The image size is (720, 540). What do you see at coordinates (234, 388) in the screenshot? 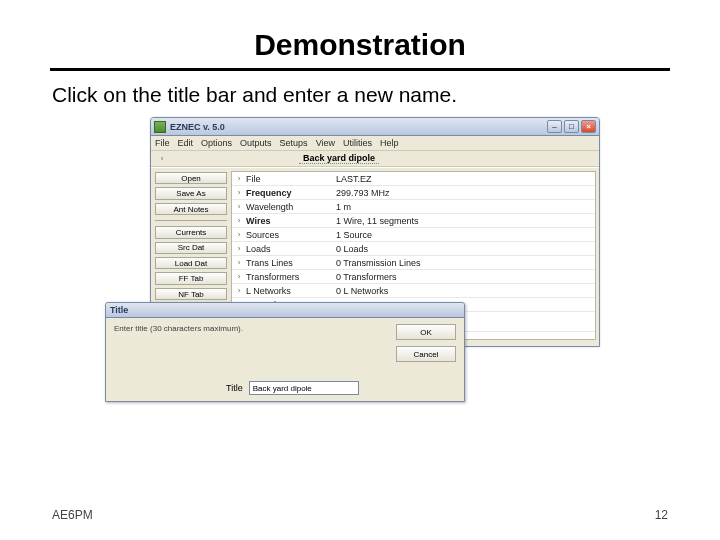
I see `input-label: Title` at bounding box center [234, 388].